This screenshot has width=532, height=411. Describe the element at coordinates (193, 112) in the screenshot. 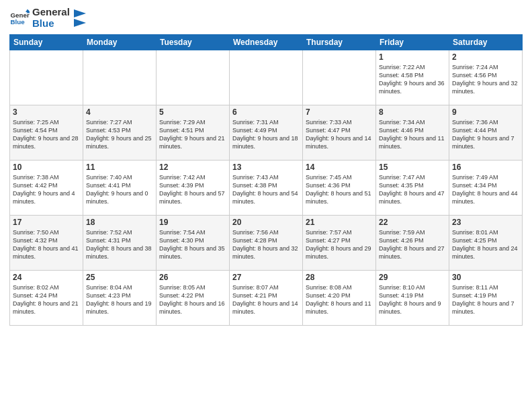

I see `day-number: 5` at that location.